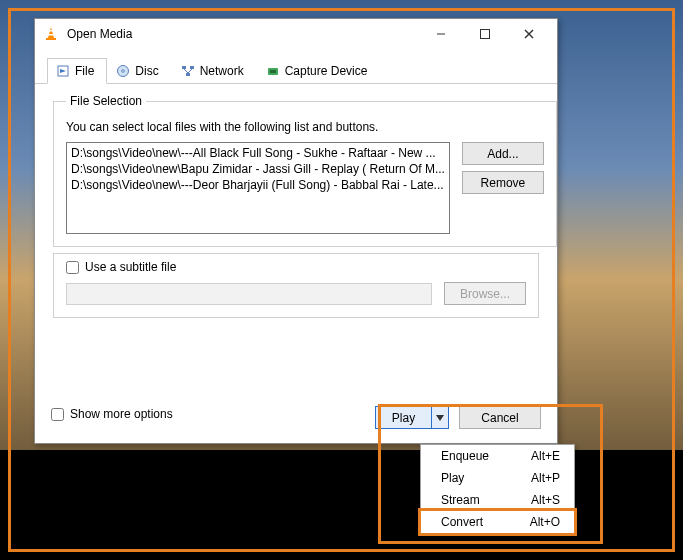 Image resolution: width=683 pixels, height=560 pixels. What do you see at coordinates (546, 456) in the screenshot?
I see `menu-item-accel: Alt+E` at bounding box center [546, 456].